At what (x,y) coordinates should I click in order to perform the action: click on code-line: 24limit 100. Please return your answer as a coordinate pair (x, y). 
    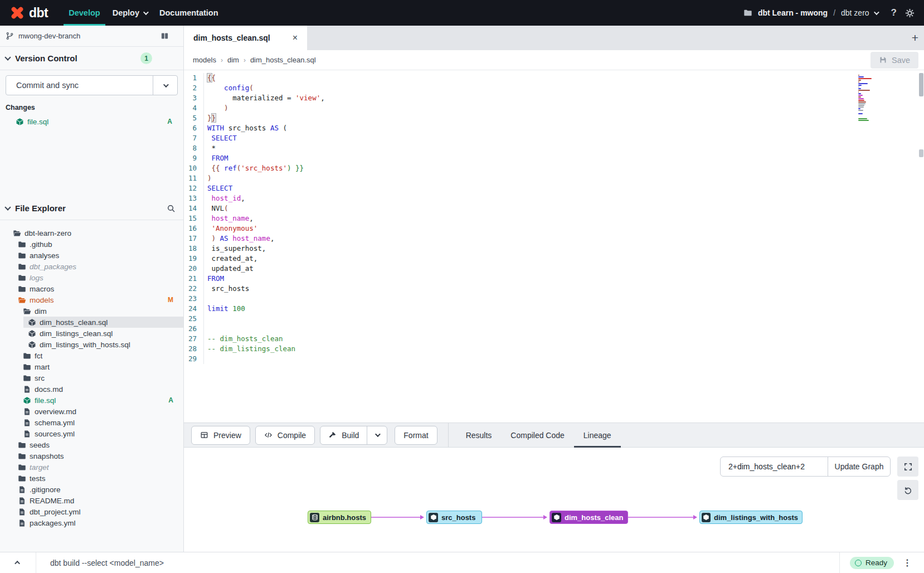
    Looking at the image, I should click on (554, 309).